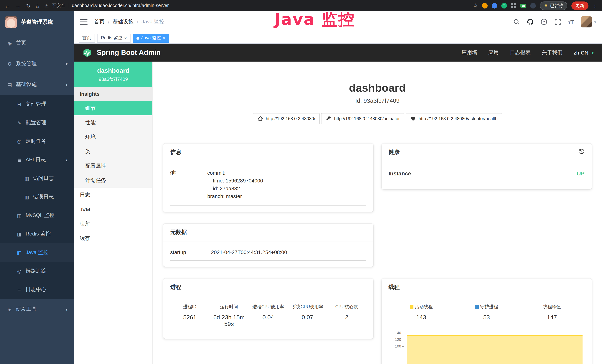 This screenshot has width=602, height=364. Describe the element at coordinates (593, 53) in the screenshot. I see `chevron-down-icon: ▼` at that location.